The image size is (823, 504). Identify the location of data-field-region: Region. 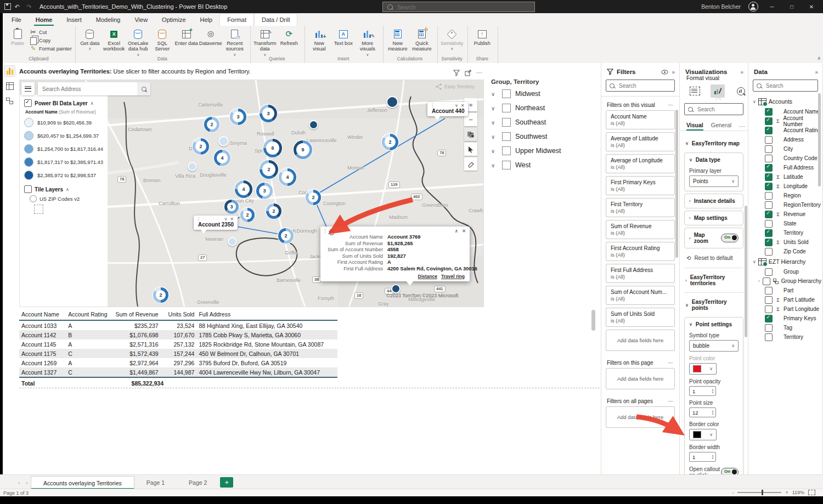
(786, 195).